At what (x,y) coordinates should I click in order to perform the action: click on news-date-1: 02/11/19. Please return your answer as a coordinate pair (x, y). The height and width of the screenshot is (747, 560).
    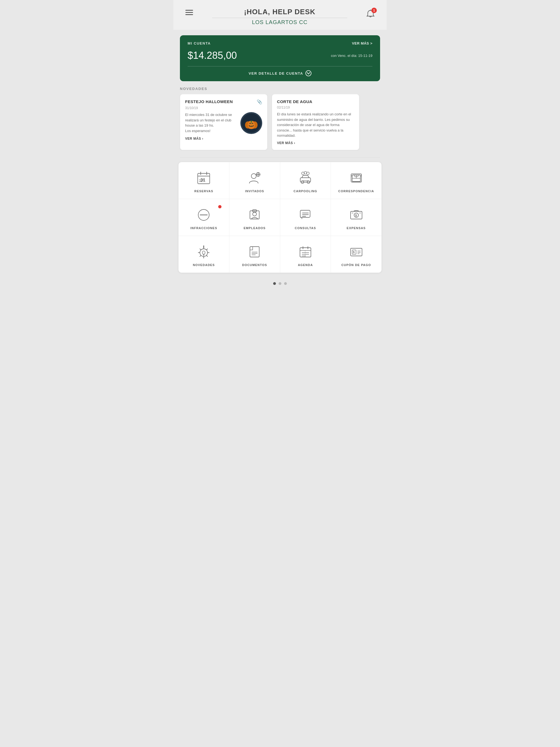
    Looking at the image, I should click on (315, 107).